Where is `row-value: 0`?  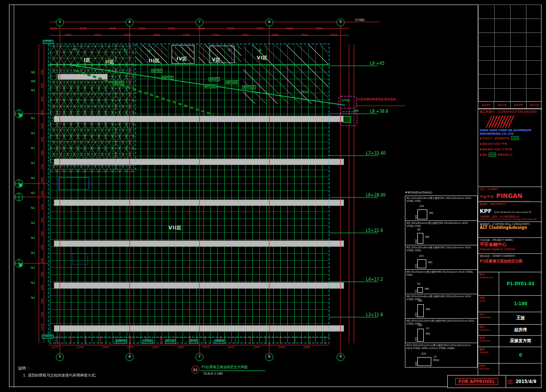 row-value: 0 is located at coordinates (521, 355).